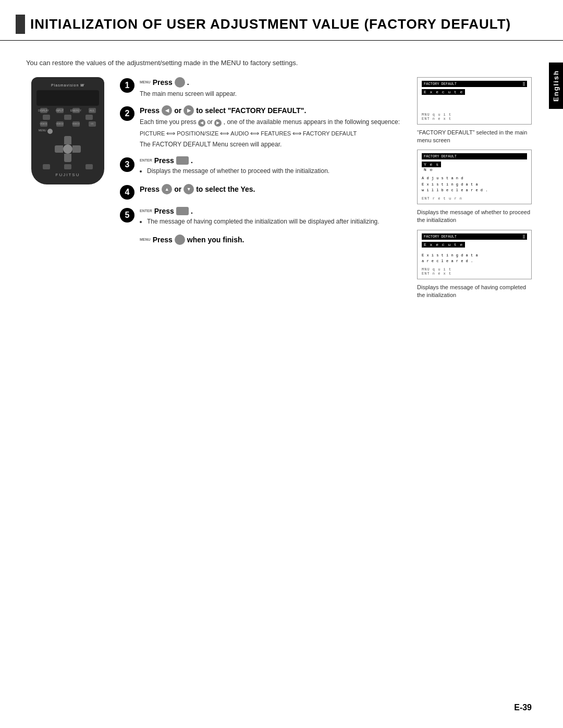 The height and width of the screenshot is (728, 563). Describe the element at coordinates (474, 258) in the screenshot. I see `screen-3-body-text: E x i s t i n g d a t a a r e c l e a r …` at that location.